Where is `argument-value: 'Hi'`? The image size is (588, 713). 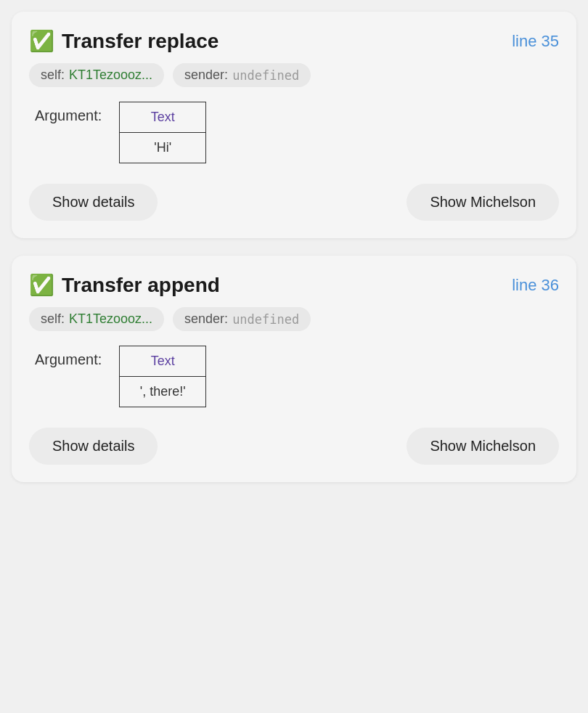
argument-value: 'Hi' is located at coordinates (163, 148).